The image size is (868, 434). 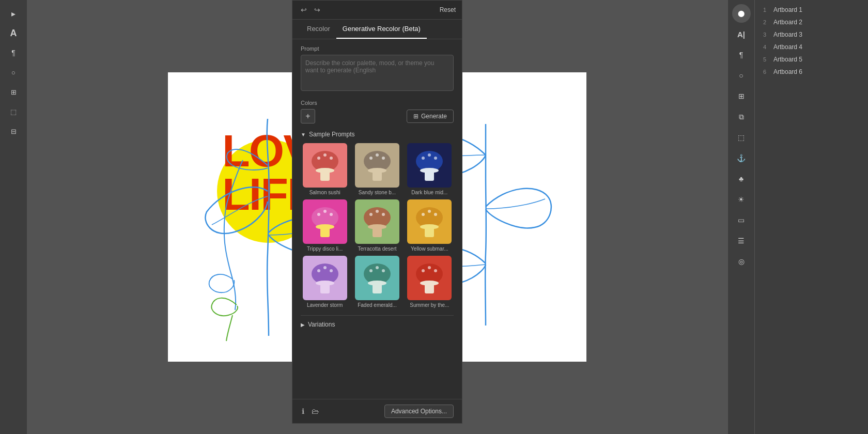 I want to click on clubs-icon: ♣, so click(x=741, y=179).